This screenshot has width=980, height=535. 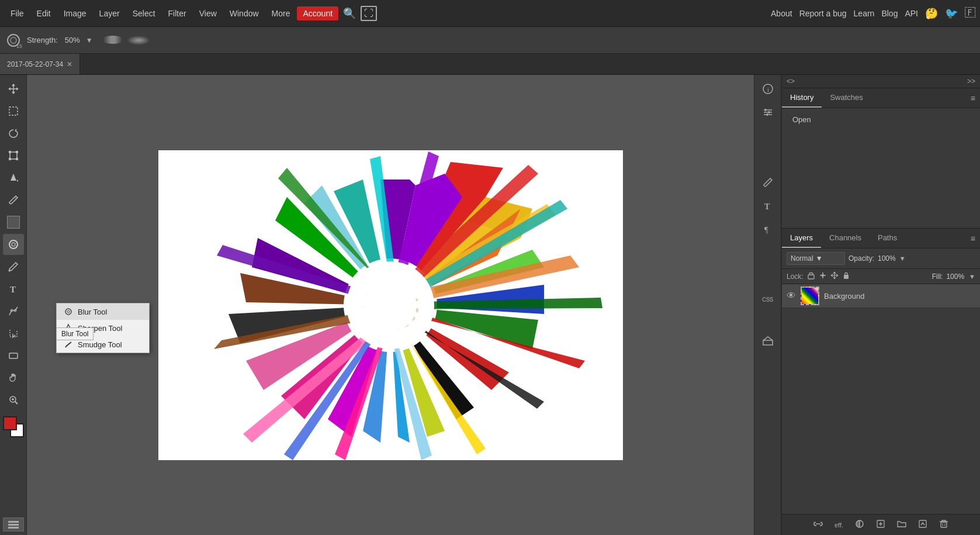 What do you see at coordinates (902, 258) in the screenshot?
I see `opacity-dropdown-arrow: ▼` at bounding box center [902, 258].